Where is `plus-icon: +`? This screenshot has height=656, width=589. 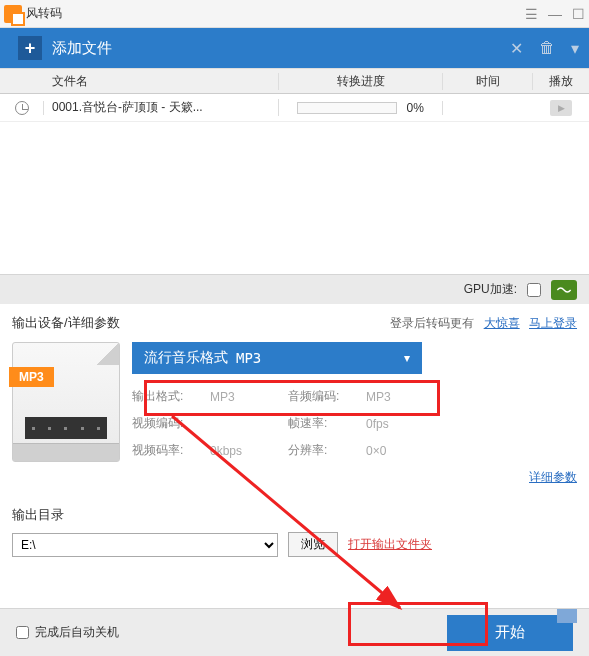
plus-icon: + is located at coordinates (30, 48).